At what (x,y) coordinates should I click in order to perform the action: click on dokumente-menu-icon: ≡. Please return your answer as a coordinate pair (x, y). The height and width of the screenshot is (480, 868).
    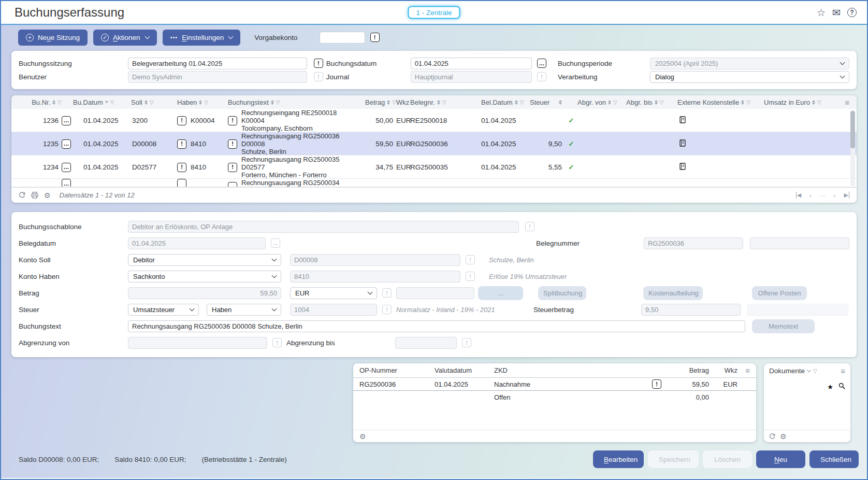
    Looking at the image, I should click on (843, 371).